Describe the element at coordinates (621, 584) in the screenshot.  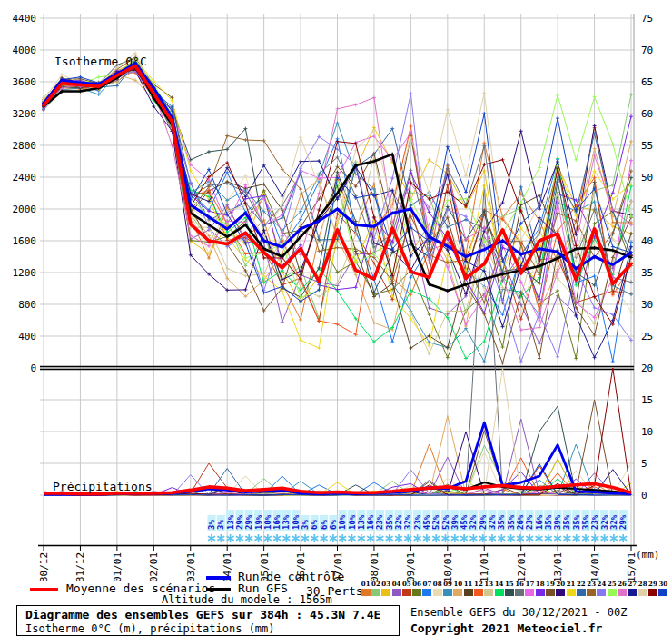
I see `member-number: 26` at that location.